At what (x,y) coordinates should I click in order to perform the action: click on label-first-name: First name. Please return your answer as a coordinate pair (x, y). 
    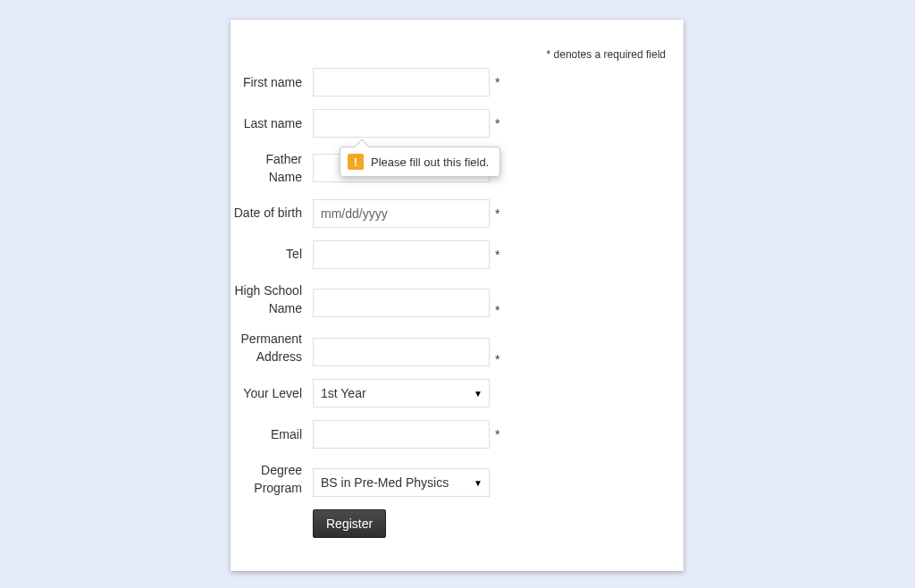
    Looking at the image, I should click on (272, 82).